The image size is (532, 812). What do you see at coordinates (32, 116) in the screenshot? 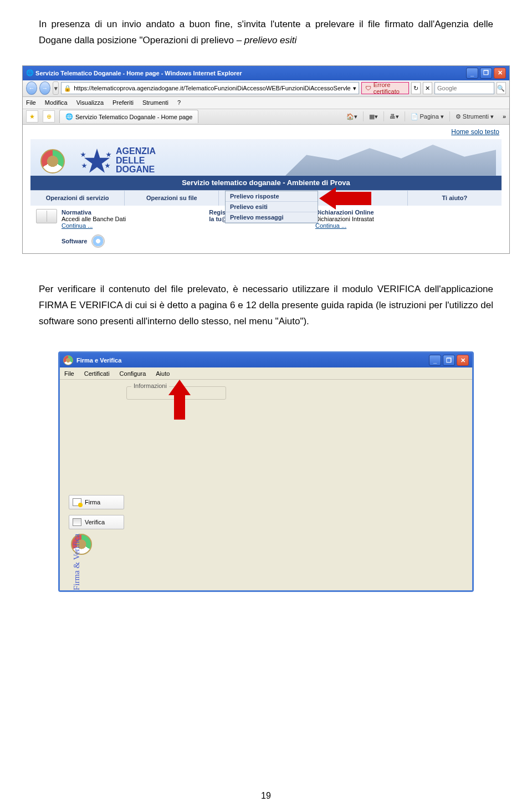
I see `favorites-button: ★` at bounding box center [32, 116].